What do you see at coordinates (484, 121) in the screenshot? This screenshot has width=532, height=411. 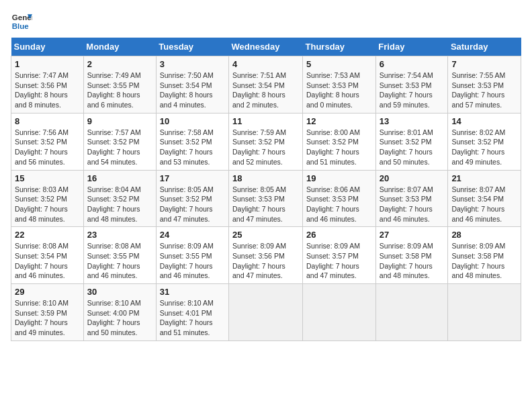 I see `day-number: 14` at bounding box center [484, 121].